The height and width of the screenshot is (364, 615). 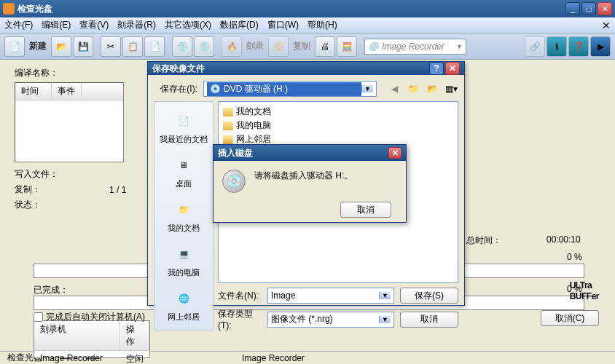 I want to click on col-action: 操作, so click(x=135, y=336).